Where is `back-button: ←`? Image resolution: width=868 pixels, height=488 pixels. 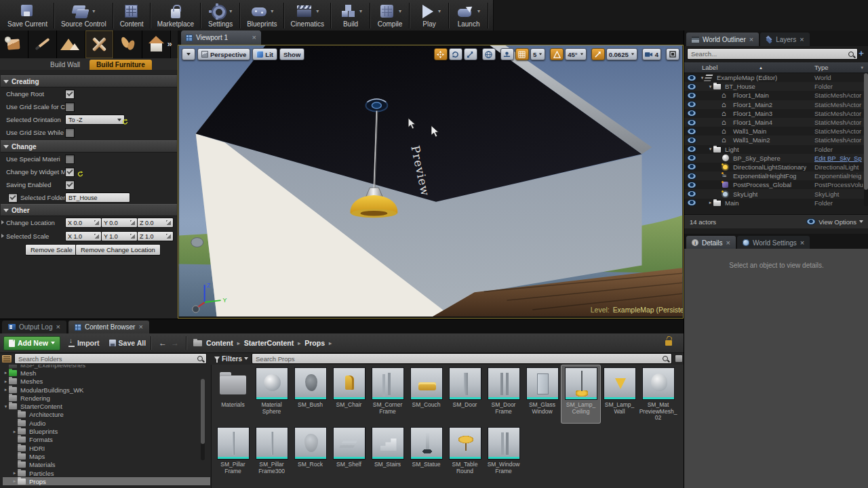
back-button: ← is located at coordinates (163, 343).